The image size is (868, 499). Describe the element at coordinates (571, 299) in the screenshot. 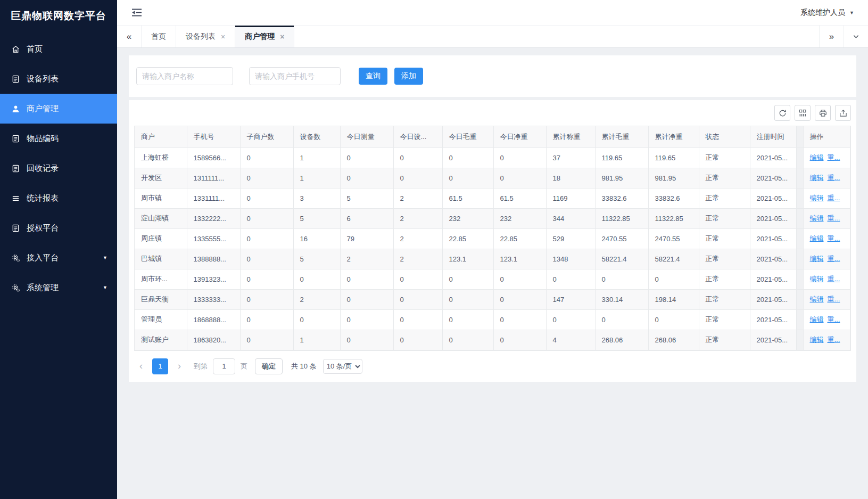

I see `table-cell: 147` at that location.